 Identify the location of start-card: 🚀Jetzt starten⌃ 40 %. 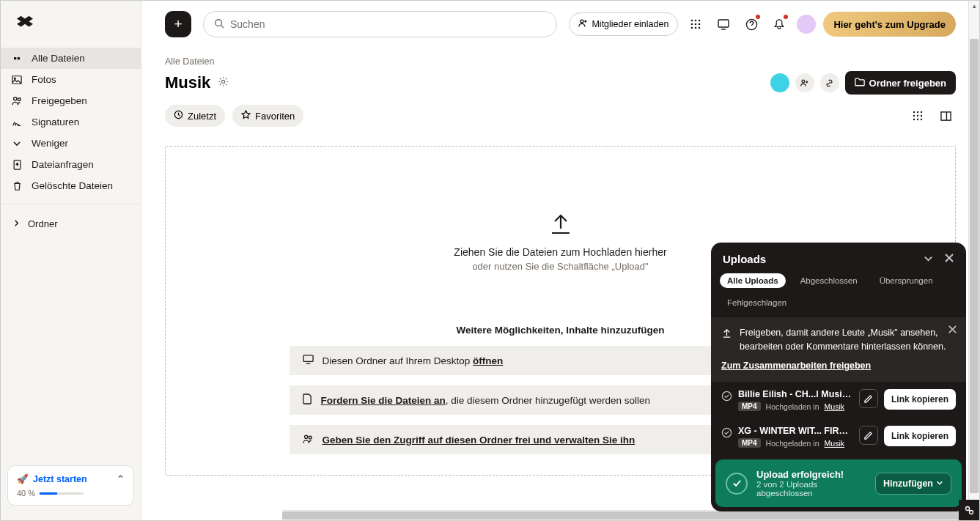
(70, 485).